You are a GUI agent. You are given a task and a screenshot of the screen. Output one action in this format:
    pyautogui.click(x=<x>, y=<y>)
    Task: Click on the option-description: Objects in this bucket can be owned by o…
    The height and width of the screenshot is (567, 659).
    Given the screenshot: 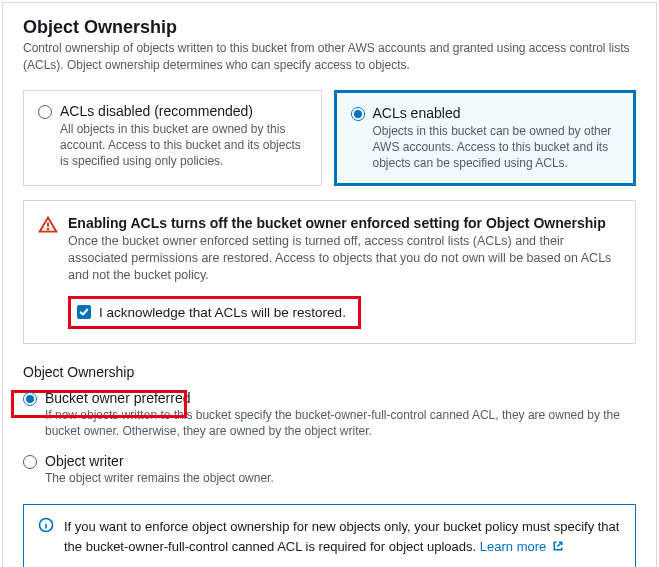 What is the action you would take?
    pyautogui.click(x=496, y=148)
    